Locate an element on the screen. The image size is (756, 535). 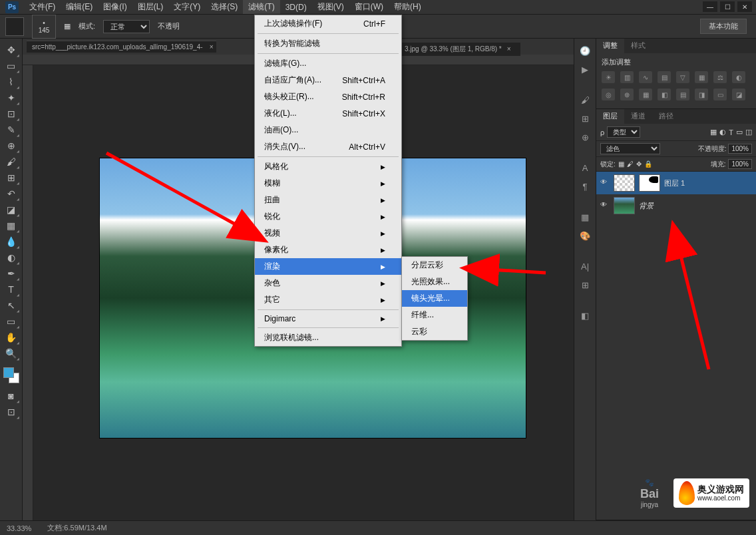
history-brush-tool: ↶ is located at coordinates (11, 194).